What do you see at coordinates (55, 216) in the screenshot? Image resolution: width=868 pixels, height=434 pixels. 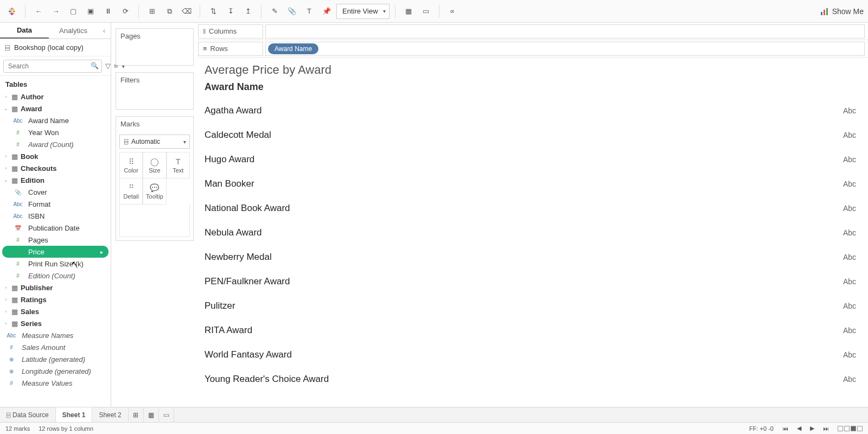 I see `field-isbn: AbcISBN` at bounding box center [55, 216].